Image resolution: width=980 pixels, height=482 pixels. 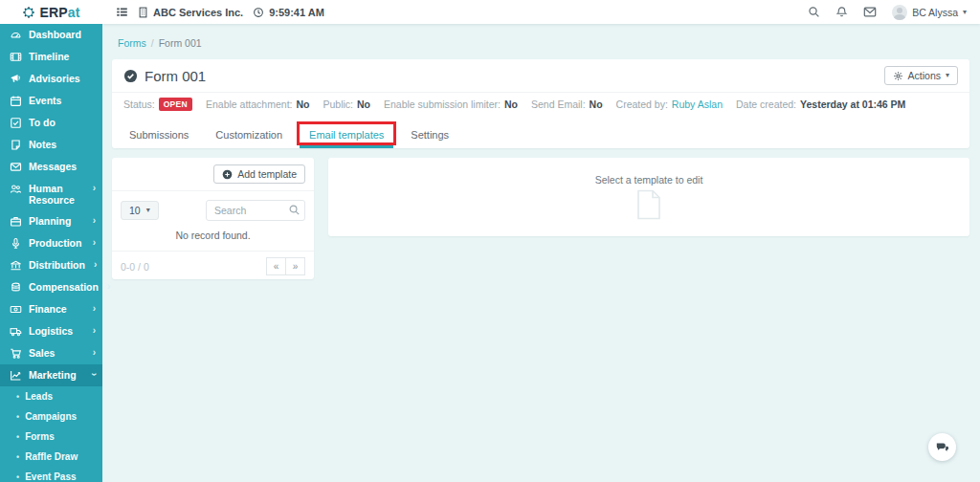 What do you see at coordinates (942, 448) in the screenshot?
I see `chat-bubbles-icon` at bounding box center [942, 448].